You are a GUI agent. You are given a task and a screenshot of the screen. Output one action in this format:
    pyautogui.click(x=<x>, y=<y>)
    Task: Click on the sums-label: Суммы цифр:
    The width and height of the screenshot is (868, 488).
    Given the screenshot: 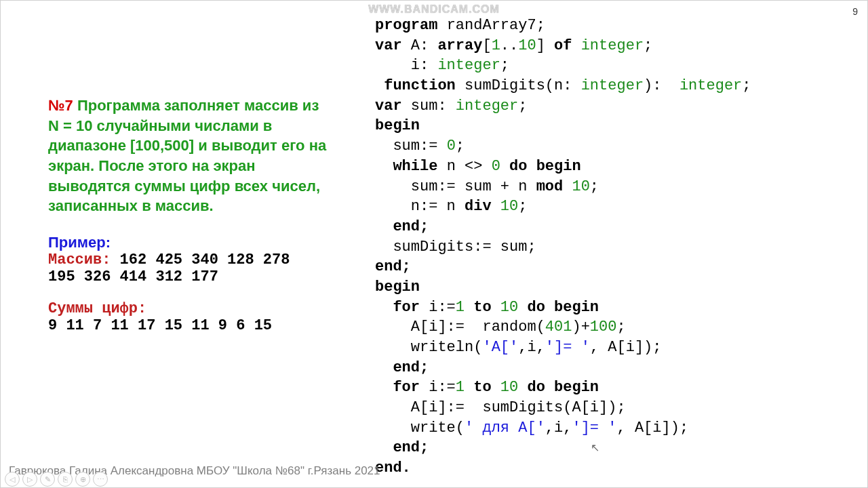 What is the action you would take?
    pyautogui.click(x=191, y=309)
    